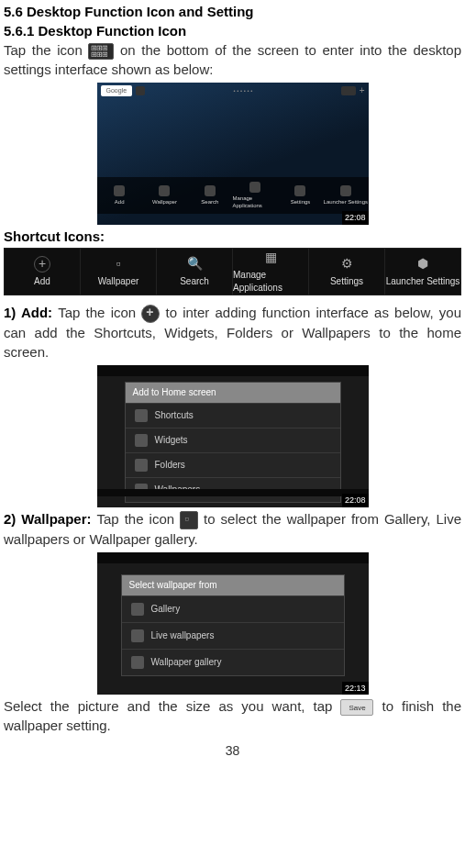 This screenshot has width=465, height=868. I want to click on toolbar-item: Manage Applications, so click(255, 195).